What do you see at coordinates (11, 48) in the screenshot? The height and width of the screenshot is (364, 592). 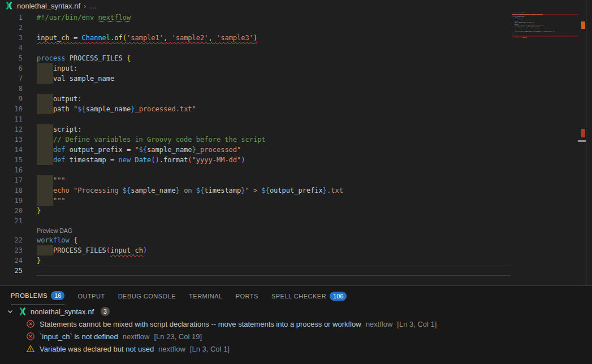 I see `line-number: 4` at bounding box center [11, 48].